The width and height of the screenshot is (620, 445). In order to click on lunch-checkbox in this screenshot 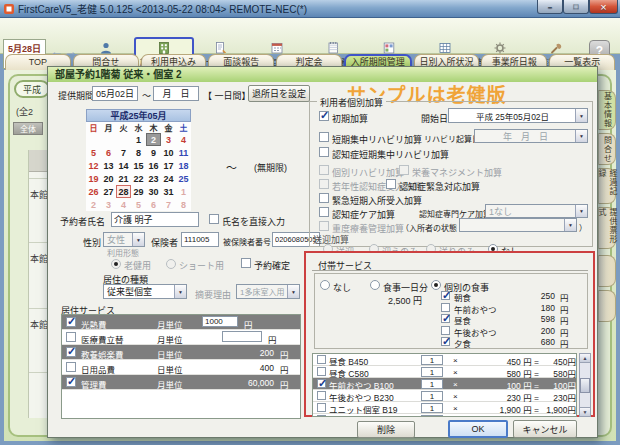, I will do `click(446, 318)`.